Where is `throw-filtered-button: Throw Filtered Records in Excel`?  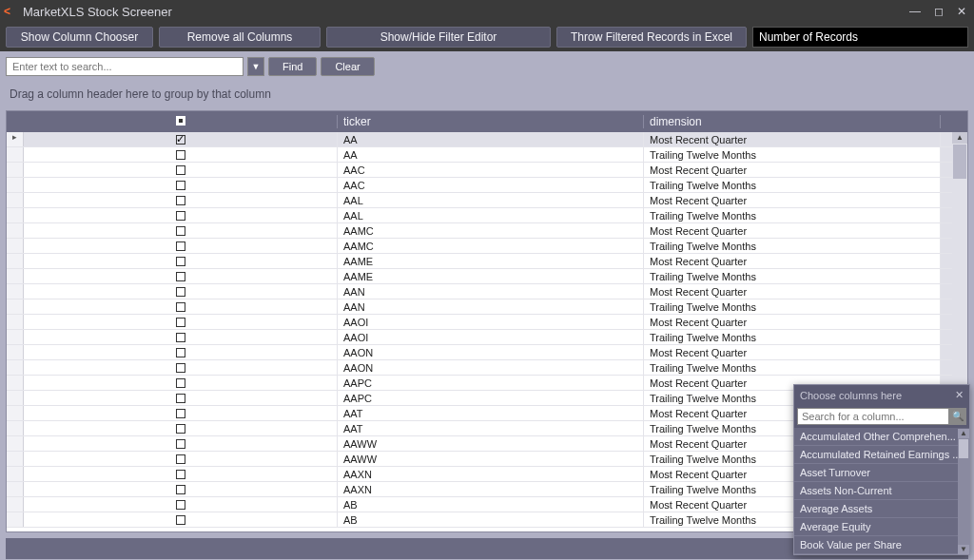
throw-filtered-button: Throw Filtered Records in Excel is located at coordinates (652, 37).